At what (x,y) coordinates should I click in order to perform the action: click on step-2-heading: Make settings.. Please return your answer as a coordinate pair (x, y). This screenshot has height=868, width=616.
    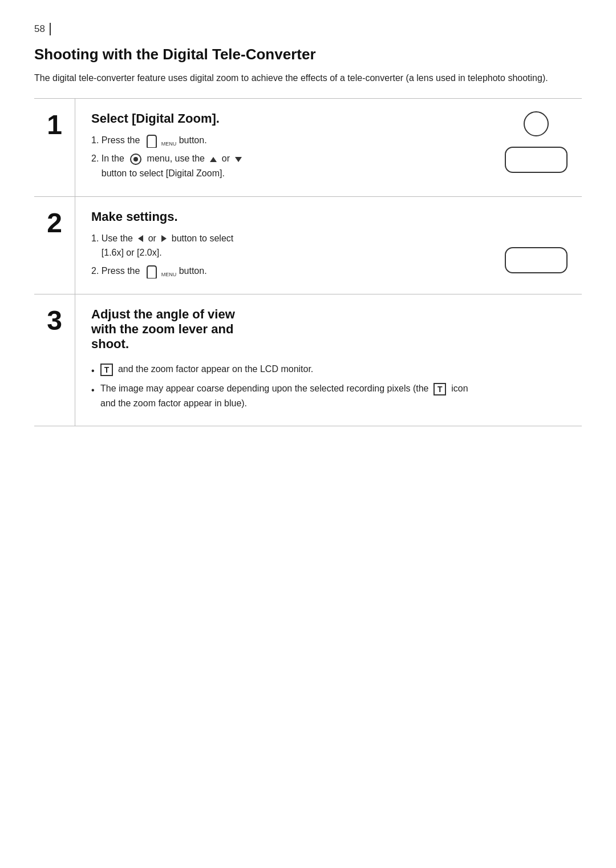
    Looking at the image, I should click on (283, 217).